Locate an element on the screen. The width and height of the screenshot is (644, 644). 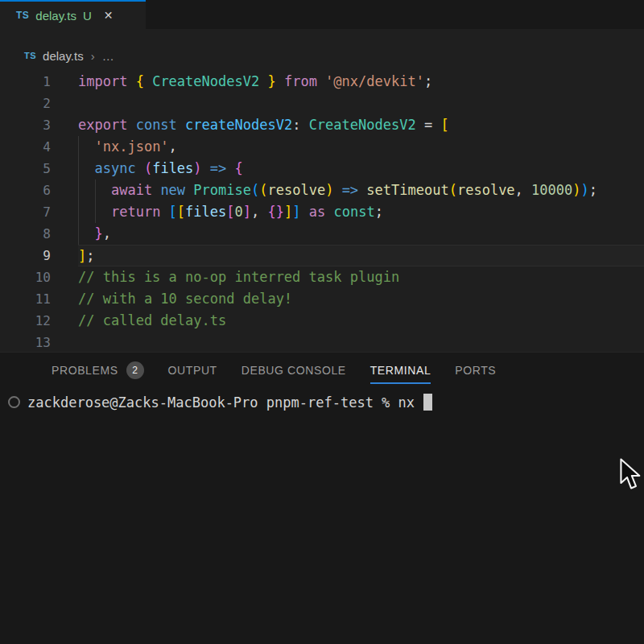
token-b3: [ is located at coordinates (173, 212).